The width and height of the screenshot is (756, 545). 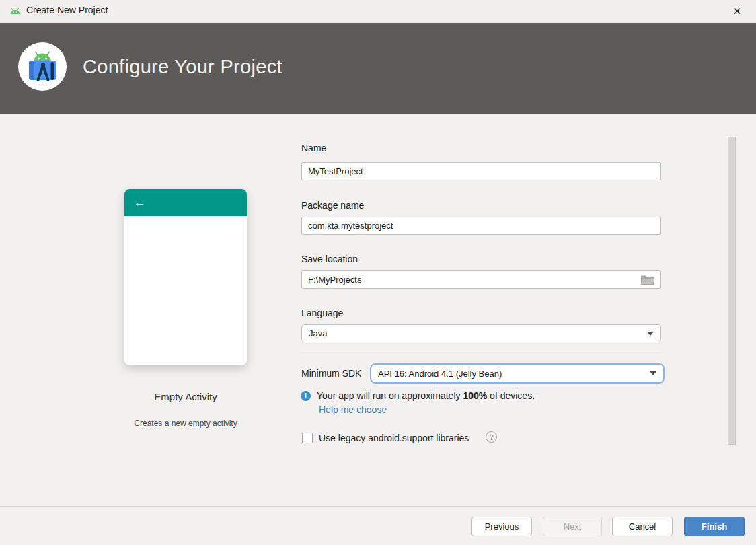 What do you see at coordinates (482, 351) in the screenshot?
I see `section-divider` at bounding box center [482, 351].